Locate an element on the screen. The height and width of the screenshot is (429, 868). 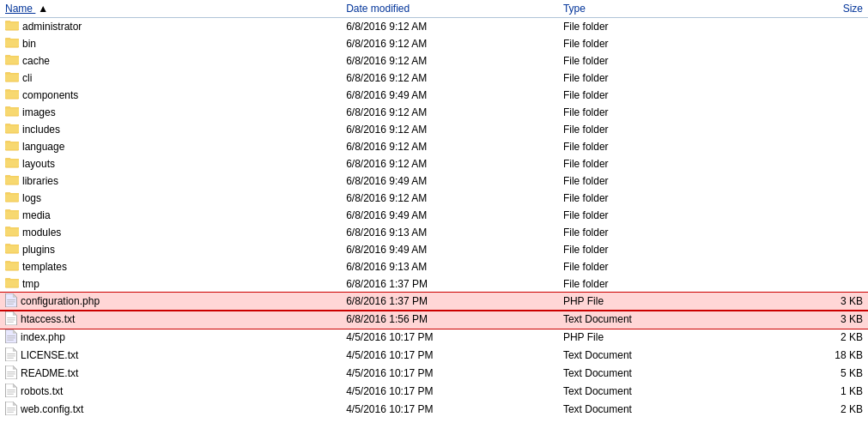
column-header-size: Size is located at coordinates (806, 9).